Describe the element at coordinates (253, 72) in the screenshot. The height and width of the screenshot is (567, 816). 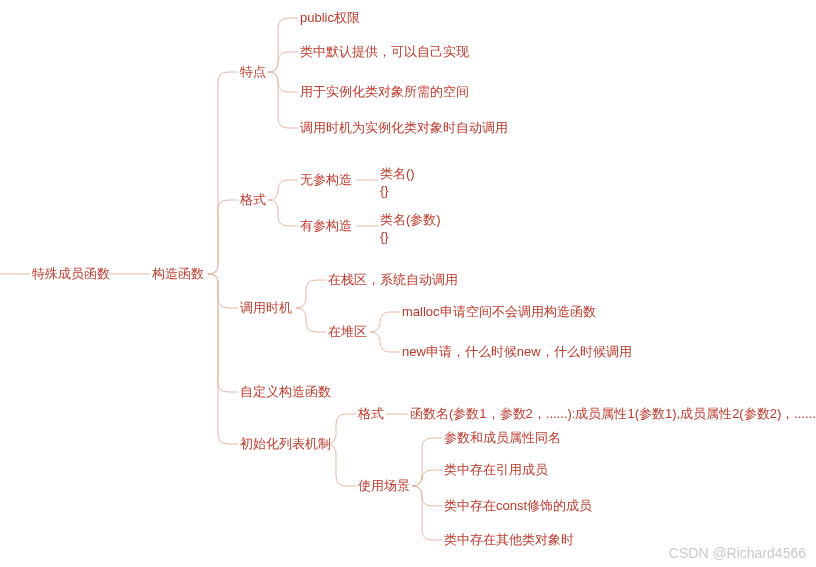
I see `mindmap-node-features: 特点` at that location.